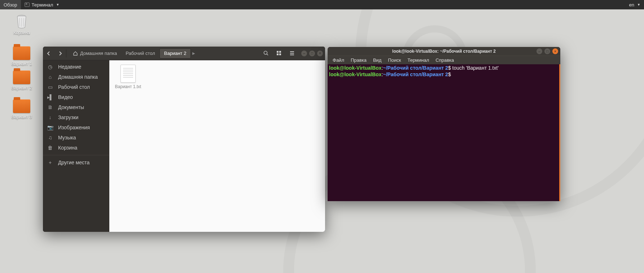 The height and width of the screenshot is (273, 644). Describe the element at coordinates (50, 107) in the screenshot. I see `document-icon: 🗎` at that location.